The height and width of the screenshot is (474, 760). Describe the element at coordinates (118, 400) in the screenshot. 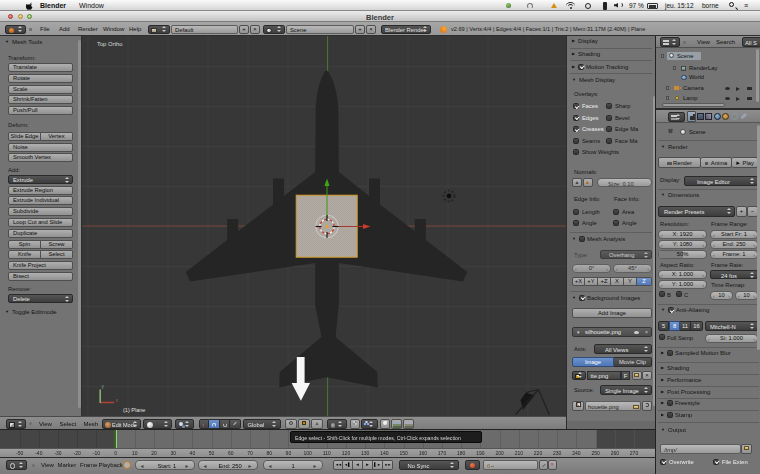

I see `svg-text: x` at that location.